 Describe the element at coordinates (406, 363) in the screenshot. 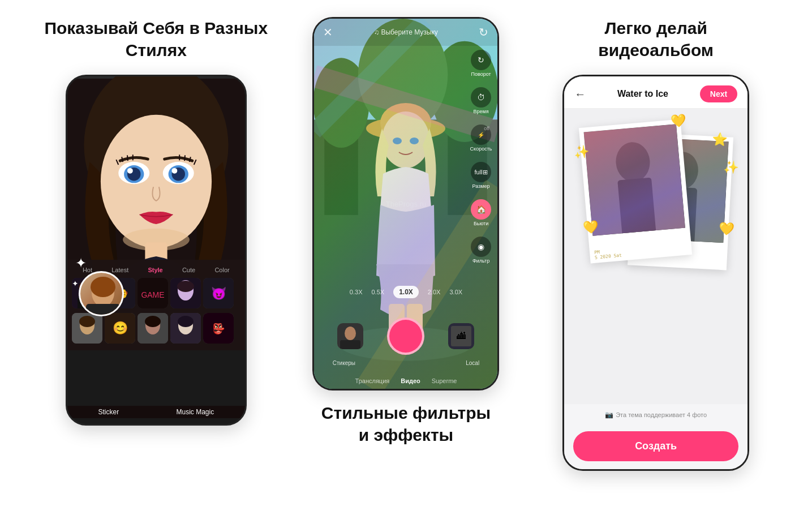

I see `shutter-labels: Стикеры Local` at that location.